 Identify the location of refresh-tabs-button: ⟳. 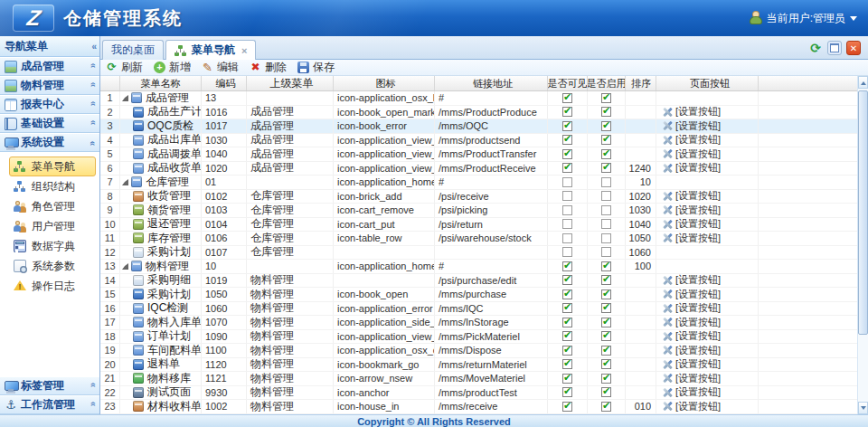
(816, 48).